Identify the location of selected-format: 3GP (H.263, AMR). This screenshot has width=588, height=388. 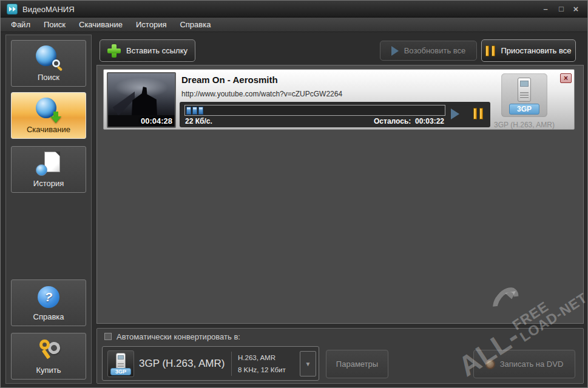
(182, 364).